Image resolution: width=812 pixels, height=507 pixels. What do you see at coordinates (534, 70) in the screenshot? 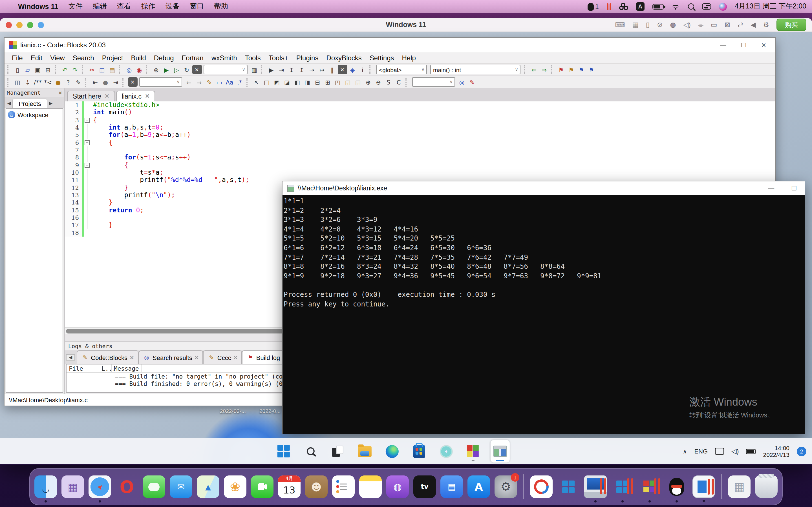
I see `goto-back-icon: ⇐` at bounding box center [534, 70].